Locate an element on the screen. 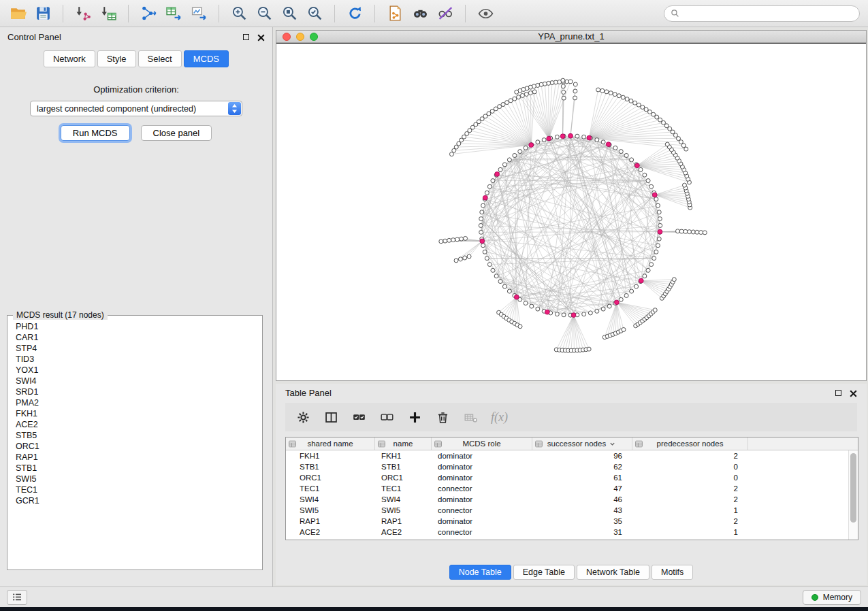 The height and width of the screenshot is (611, 868). table-row: SWI5SWI5connector431 is located at coordinates (567, 510).